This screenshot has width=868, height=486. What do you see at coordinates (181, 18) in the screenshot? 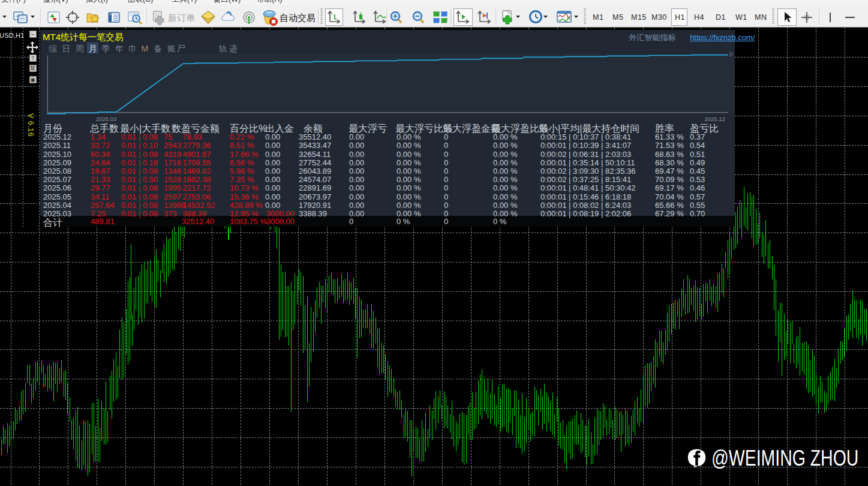
I see `svg-text: 新订单` at bounding box center [181, 18].